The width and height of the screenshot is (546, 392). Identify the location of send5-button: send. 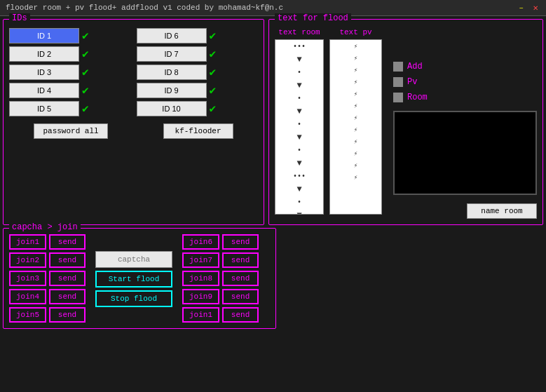
(67, 315).